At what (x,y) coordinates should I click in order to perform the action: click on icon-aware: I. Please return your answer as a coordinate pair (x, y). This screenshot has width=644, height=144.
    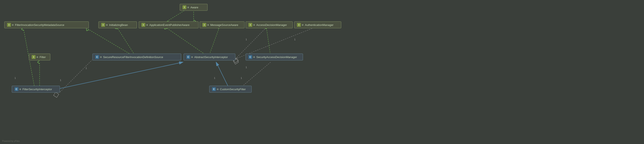
    Looking at the image, I should click on (184, 7).